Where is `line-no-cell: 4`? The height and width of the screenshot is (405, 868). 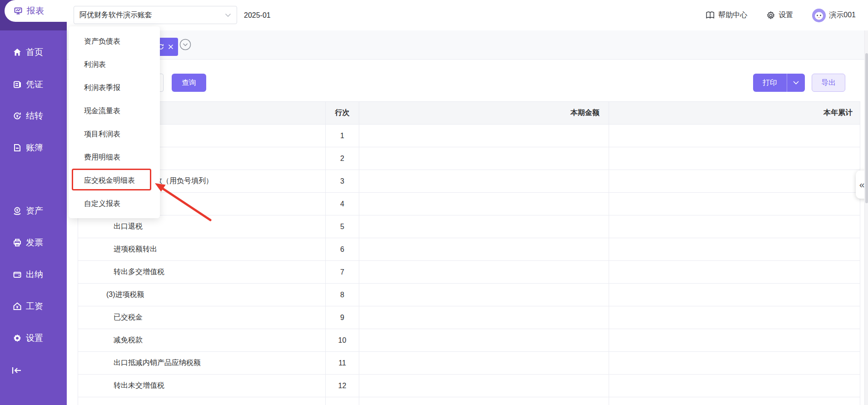
line-no-cell: 4 is located at coordinates (342, 204).